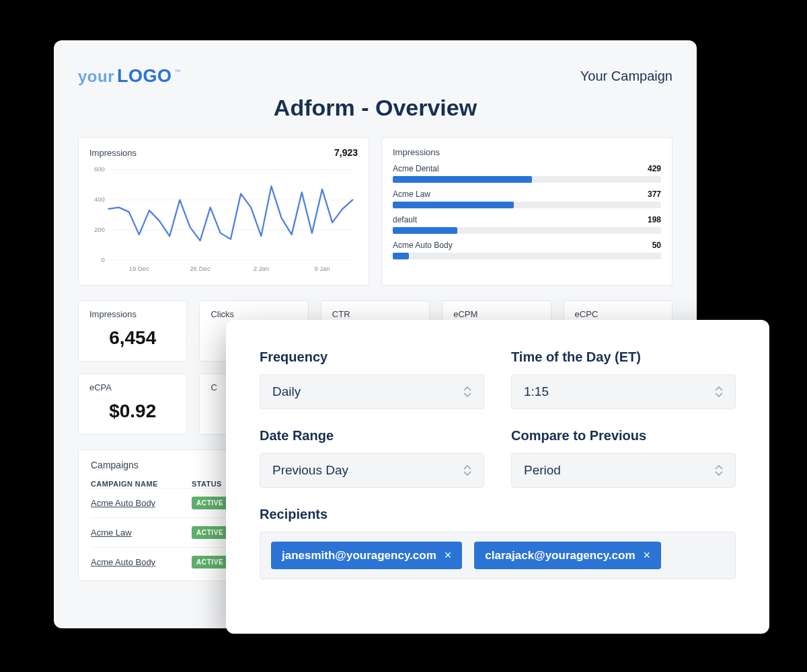  Describe the element at coordinates (321, 269) in the screenshot. I see `svg-text: 9 Jan` at that location.